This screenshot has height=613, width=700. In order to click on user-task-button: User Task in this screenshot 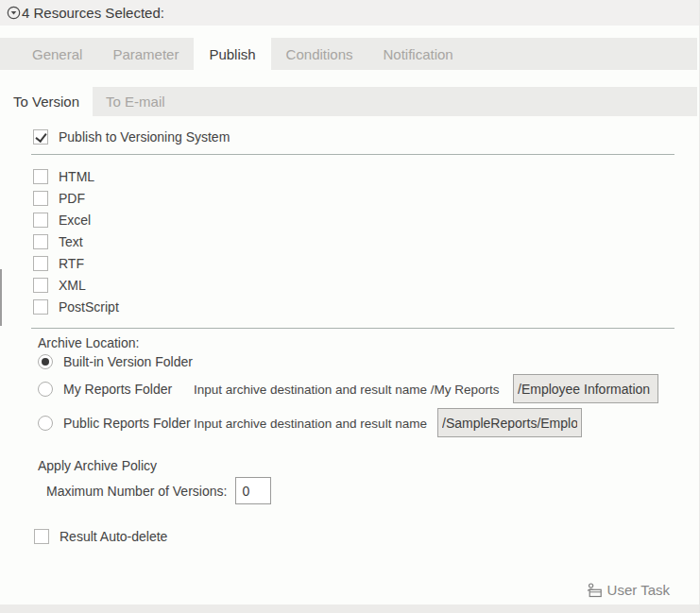, I will do `click(628, 589)`.